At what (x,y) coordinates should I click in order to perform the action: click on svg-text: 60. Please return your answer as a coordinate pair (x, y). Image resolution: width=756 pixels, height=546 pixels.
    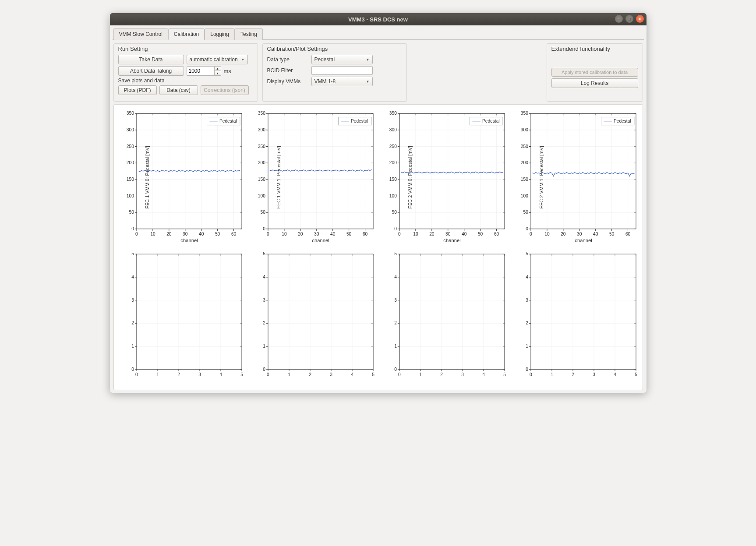
    Looking at the image, I should click on (233, 234).